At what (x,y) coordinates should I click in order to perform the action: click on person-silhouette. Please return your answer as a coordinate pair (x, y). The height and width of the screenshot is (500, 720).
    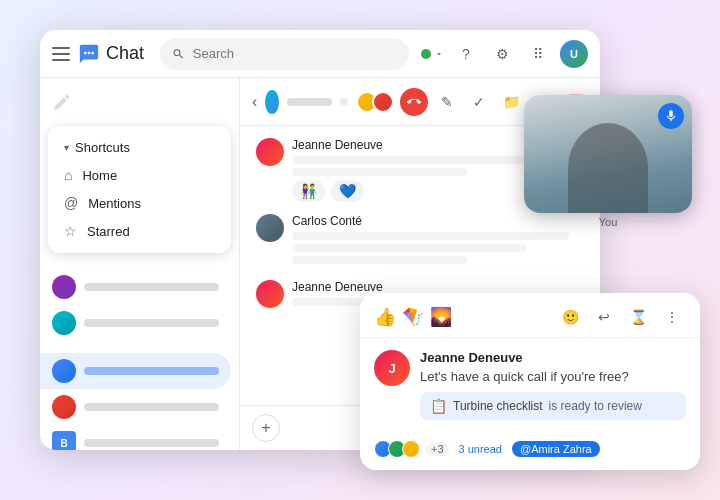
    Looking at the image, I should click on (608, 168).